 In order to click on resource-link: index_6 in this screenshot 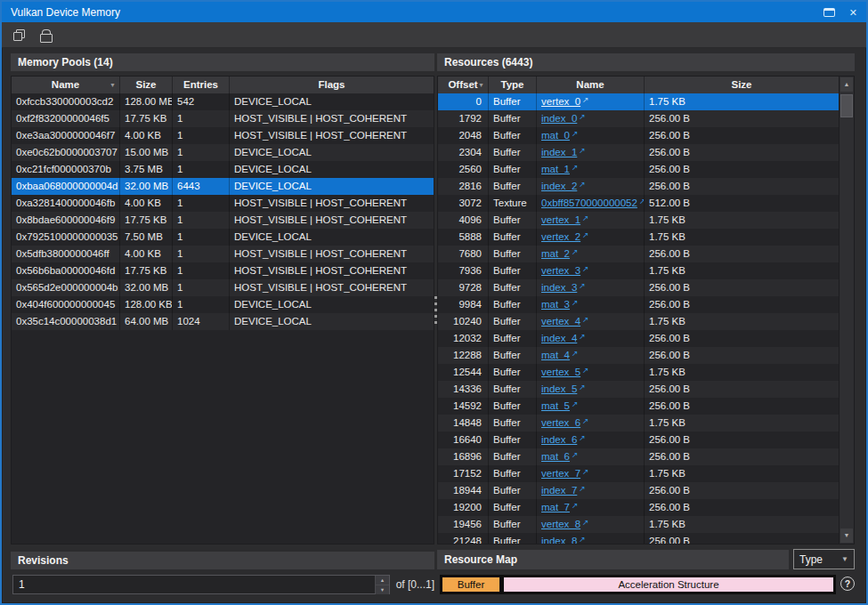, I will do `click(559, 440)`.